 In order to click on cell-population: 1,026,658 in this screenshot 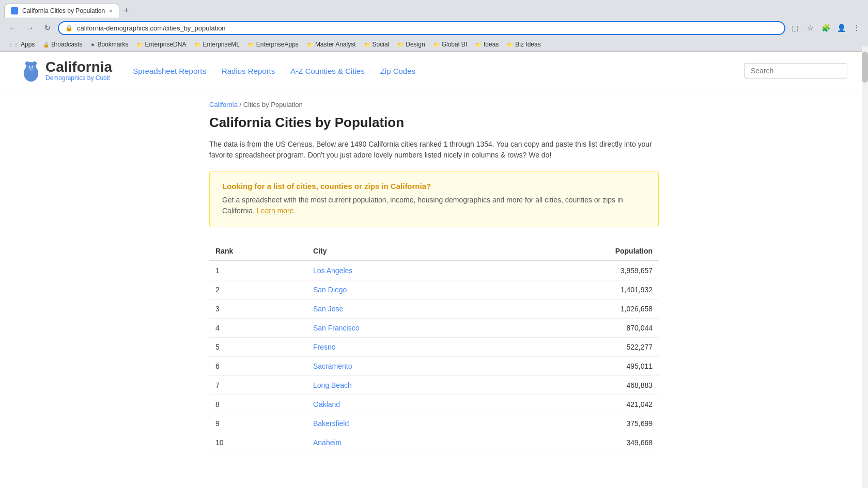, I will do `click(578, 309)`.